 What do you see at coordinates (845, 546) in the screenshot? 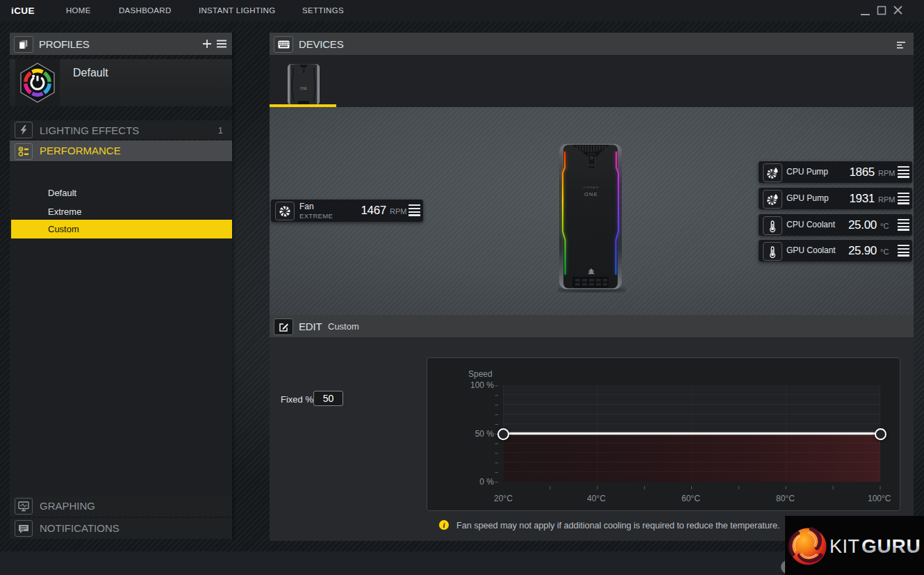
I see `svg-text: KIT` at bounding box center [845, 546].